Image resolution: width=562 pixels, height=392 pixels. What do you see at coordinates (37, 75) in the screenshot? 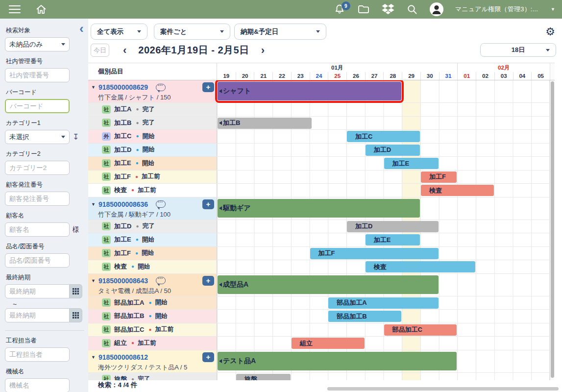
I see `internal-no-input` at bounding box center [37, 75].